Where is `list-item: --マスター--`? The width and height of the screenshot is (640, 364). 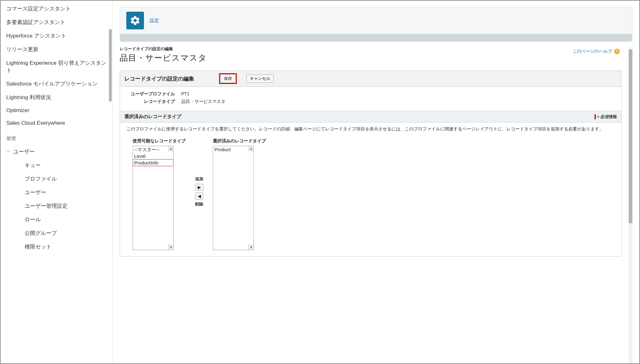
list-item: --マスター-- is located at coordinates (153, 150).